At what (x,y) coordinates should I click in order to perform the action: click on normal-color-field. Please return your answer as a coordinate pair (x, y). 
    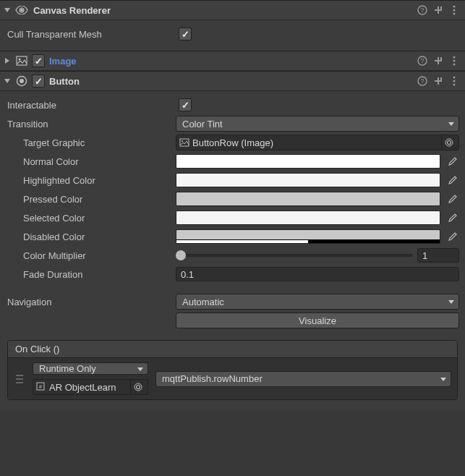
    Looking at the image, I should click on (308, 161).